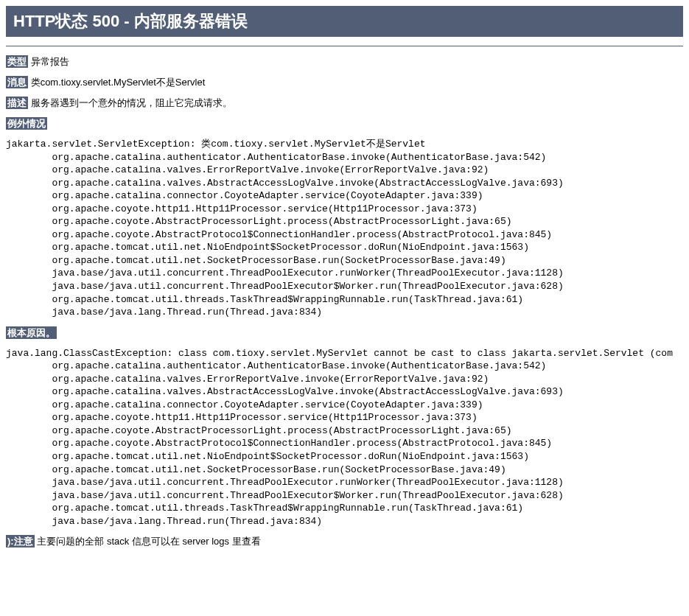 This screenshot has width=689, height=616. I want to click on description-row: 描述 服务器遇到一个意外的情况，阻止它完成请求。, so click(345, 103).